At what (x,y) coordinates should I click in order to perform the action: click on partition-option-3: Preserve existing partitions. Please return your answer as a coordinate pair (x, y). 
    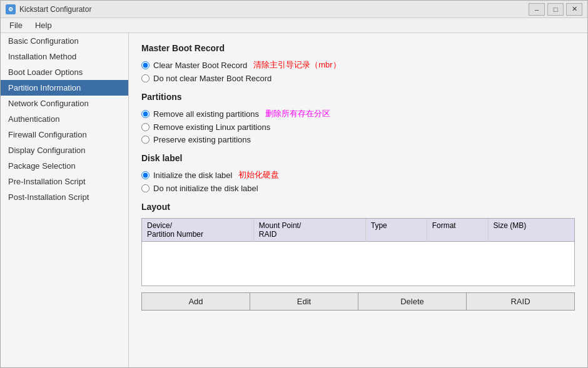
    Looking at the image, I should click on (358, 140).